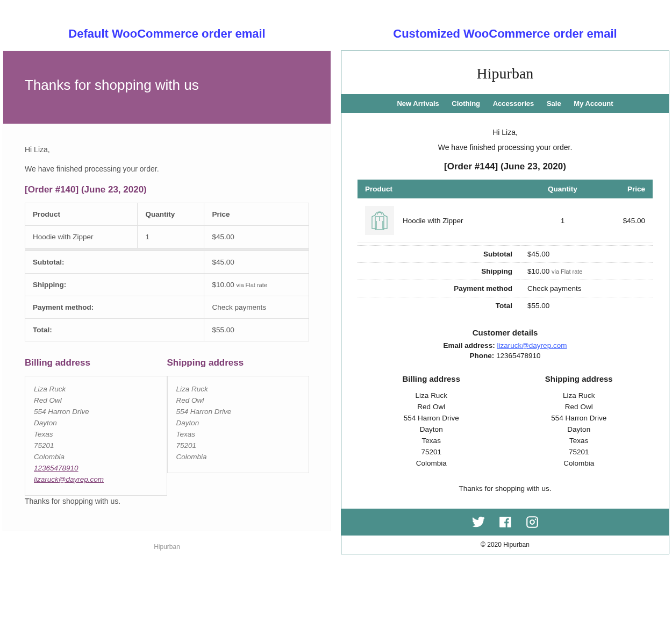  What do you see at coordinates (380, 220) in the screenshot?
I see `hoodie-icon` at bounding box center [380, 220].